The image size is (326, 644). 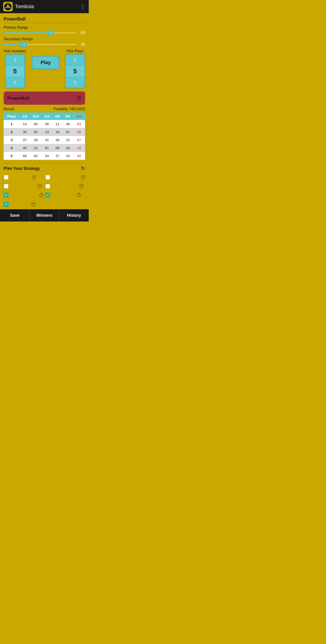 I want to click on cell-number: 14, so click(x=25, y=124).